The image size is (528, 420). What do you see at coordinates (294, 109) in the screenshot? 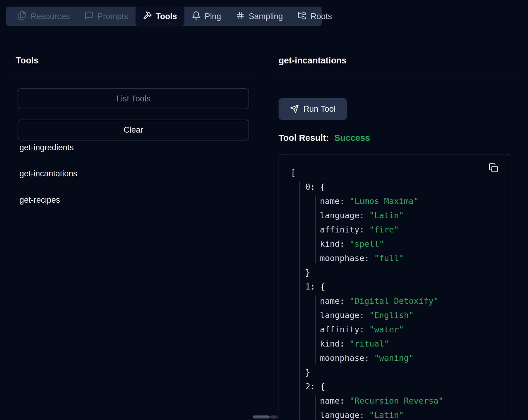
I see `send-icon` at bounding box center [294, 109].